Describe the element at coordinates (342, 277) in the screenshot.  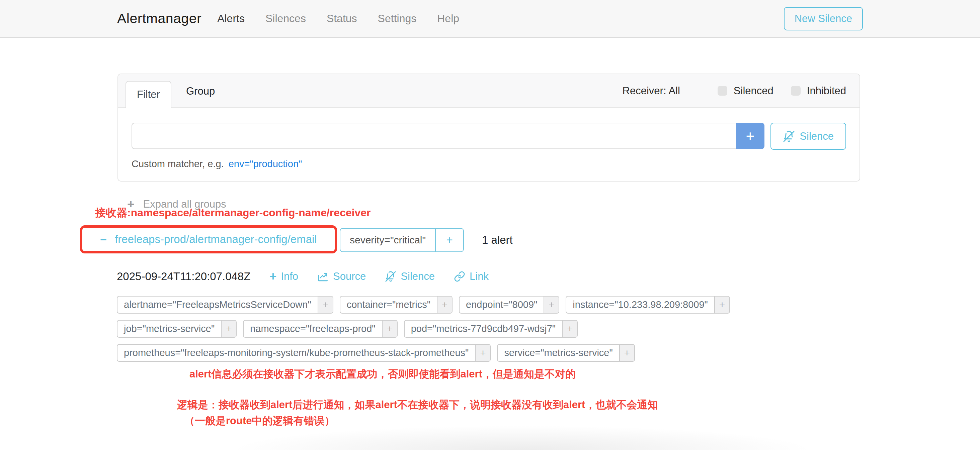
I see `alert-source-link: Source` at that location.